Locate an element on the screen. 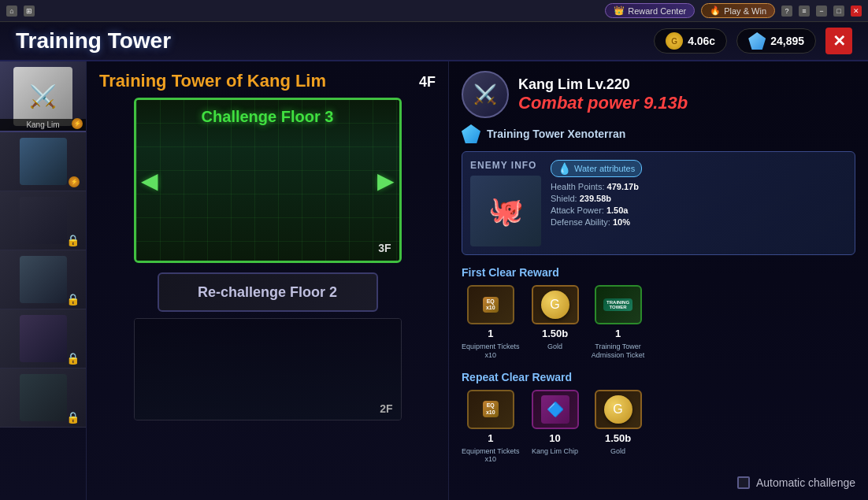 The height and width of the screenshot is (500, 868). lock-icon-3: 🔒 is located at coordinates (72, 240).